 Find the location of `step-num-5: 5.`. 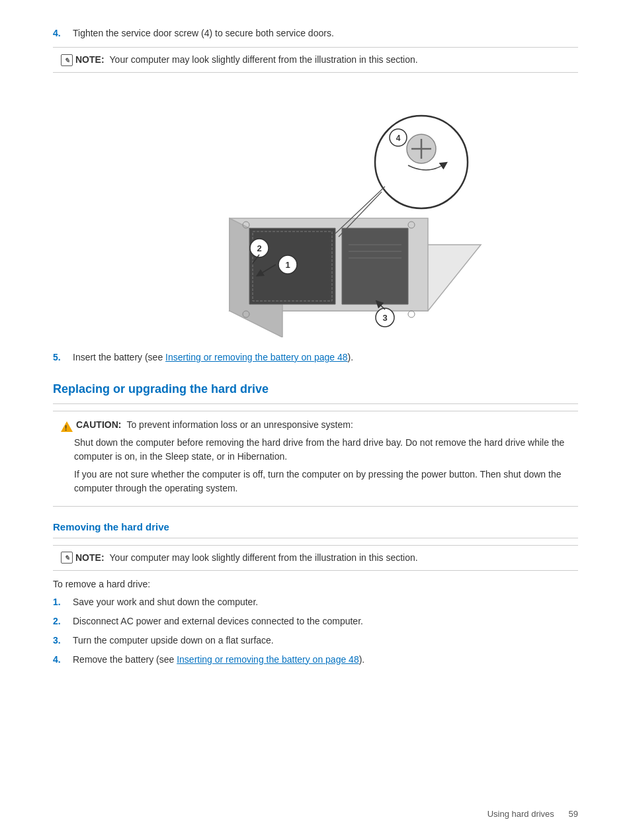

step-num-5: 5. is located at coordinates (63, 357).